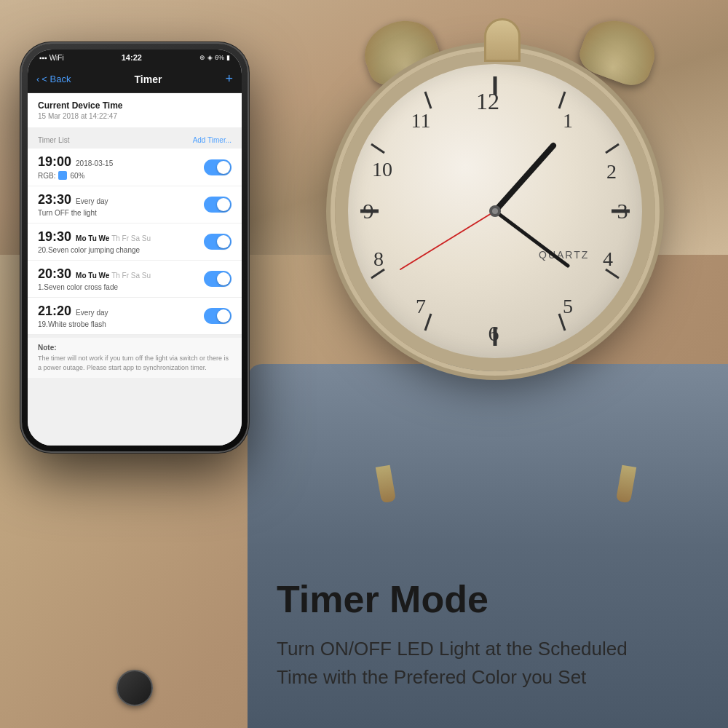 The image size is (728, 728). I want to click on back-label: < Back, so click(56, 79).